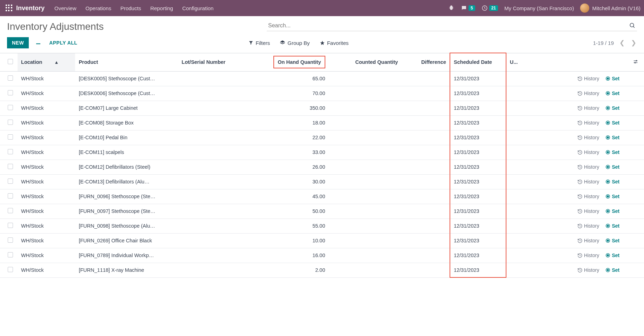  I want to click on table-row: WH/Stock [E-COM10] Pedal Bin 22.00 12/31…, so click(322, 137).